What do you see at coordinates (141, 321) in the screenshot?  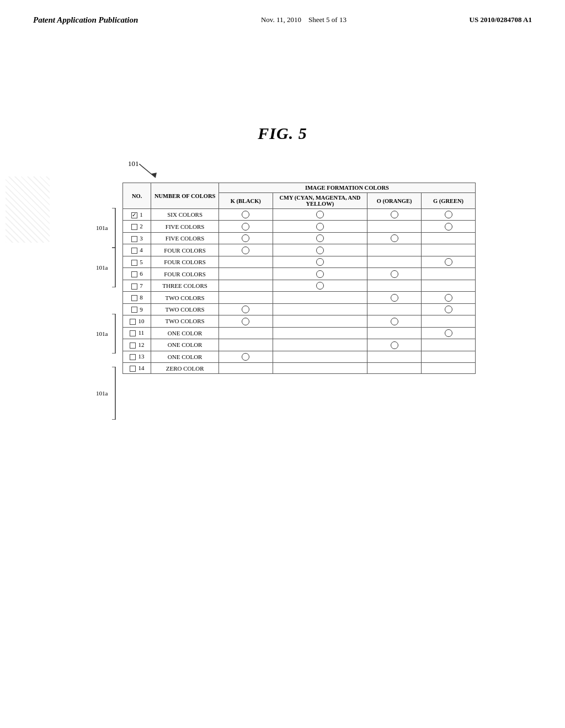 I see `row-number-10: 10` at bounding box center [141, 321].